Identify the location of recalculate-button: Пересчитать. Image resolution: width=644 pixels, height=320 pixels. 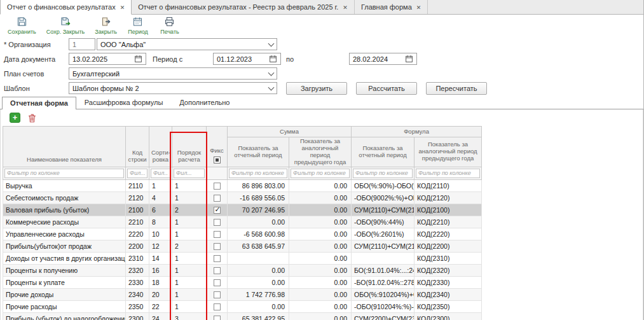
(456, 88).